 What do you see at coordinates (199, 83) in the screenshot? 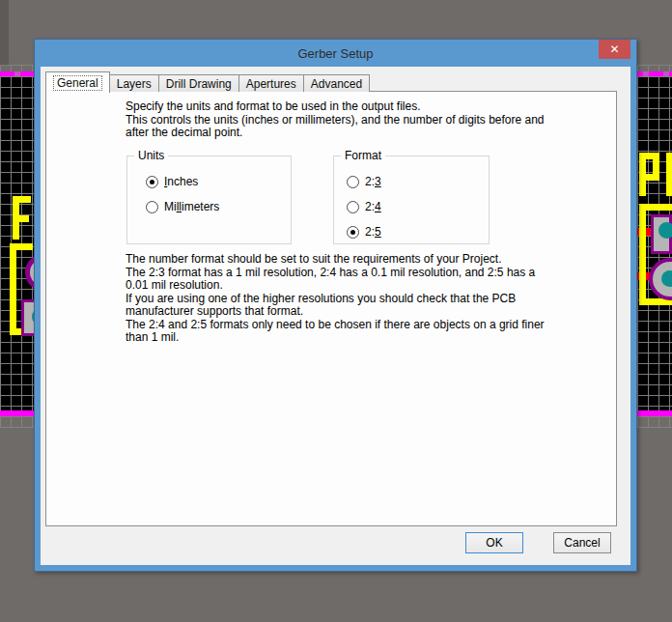
I see `tab-drill-drawing: Drill Drawing` at bounding box center [199, 83].